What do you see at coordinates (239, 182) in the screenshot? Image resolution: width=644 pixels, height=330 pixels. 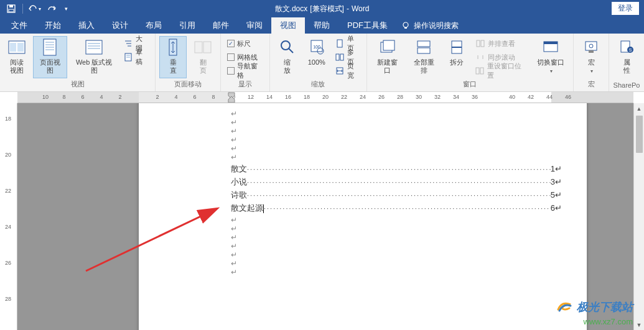 I see `toc-label: 小说` at bounding box center [239, 182].